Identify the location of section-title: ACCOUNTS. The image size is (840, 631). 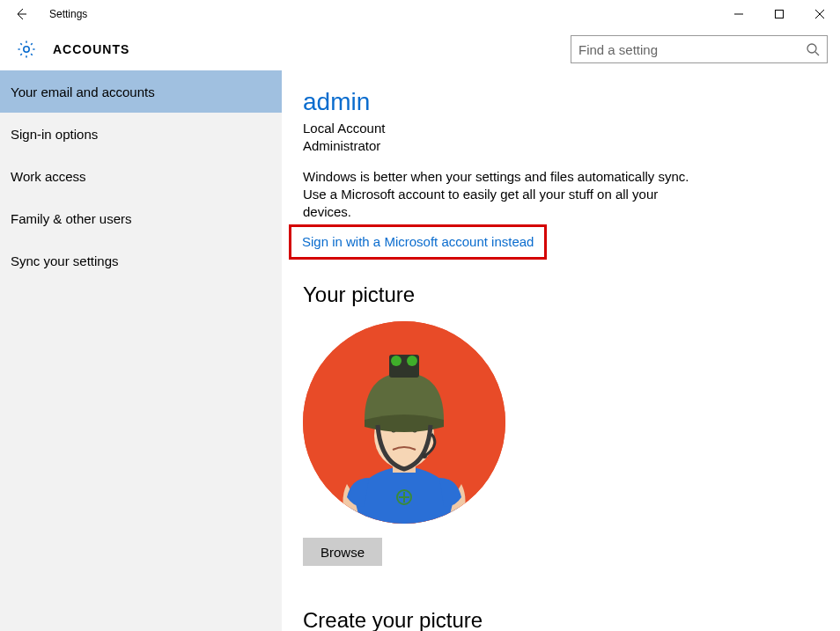
(92, 49).